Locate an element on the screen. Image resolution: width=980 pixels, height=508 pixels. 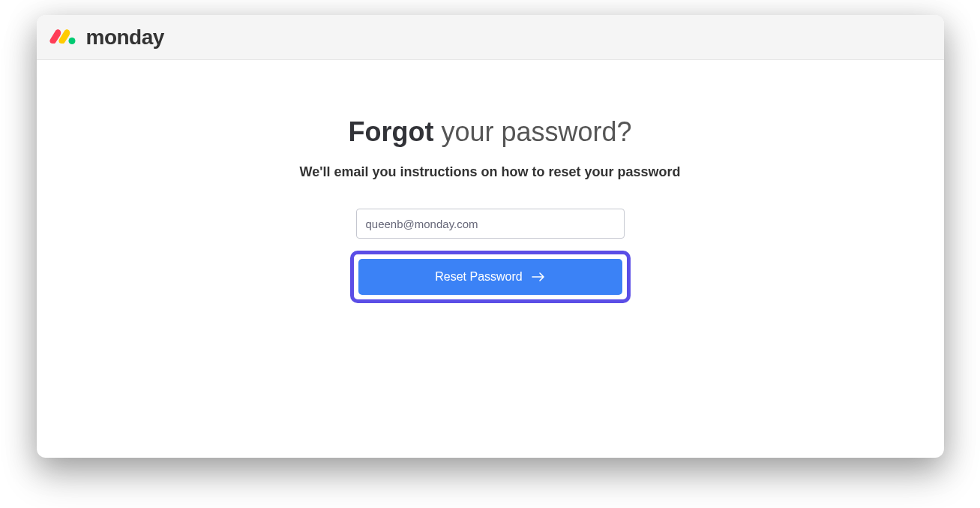
page-title-rest: your password? is located at coordinates (532, 132).